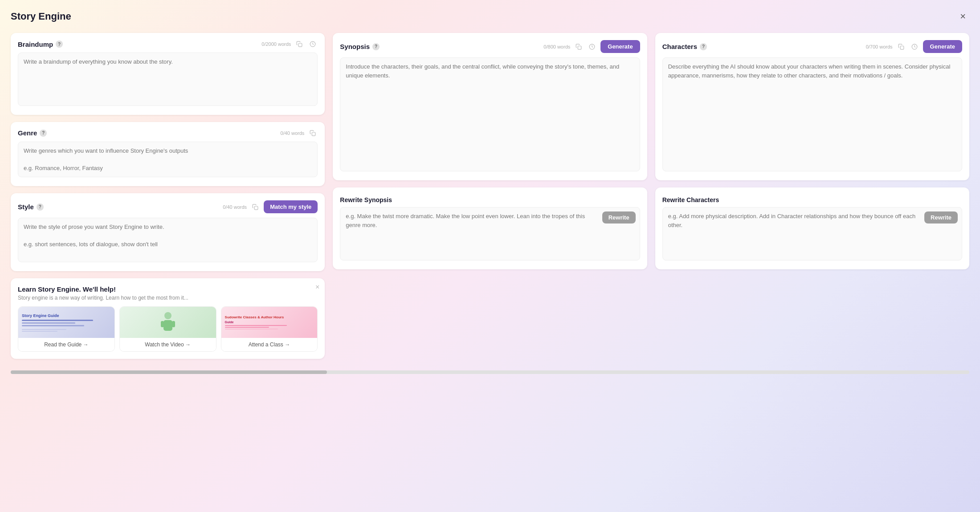  What do you see at coordinates (813, 235) in the screenshot?
I see `rewrite-characters-wrapper: Rewrite` at bounding box center [813, 235].